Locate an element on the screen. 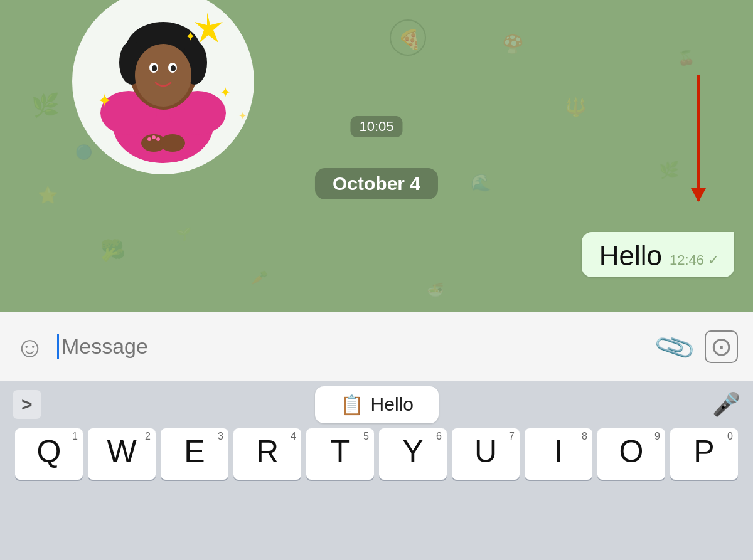 This screenshot has width=753, height=560. suggestions-expand-button: > is located at coordinates (27, 404).